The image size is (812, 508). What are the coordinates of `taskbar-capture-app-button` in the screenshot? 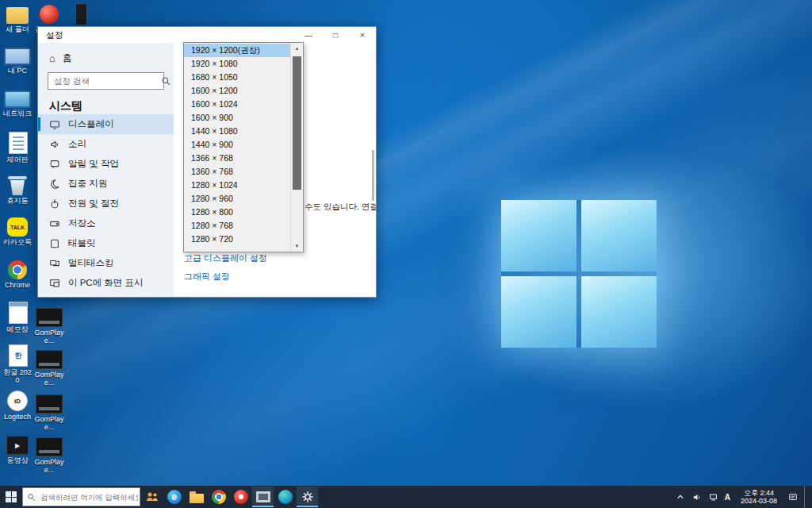 It's located at (263, 497).